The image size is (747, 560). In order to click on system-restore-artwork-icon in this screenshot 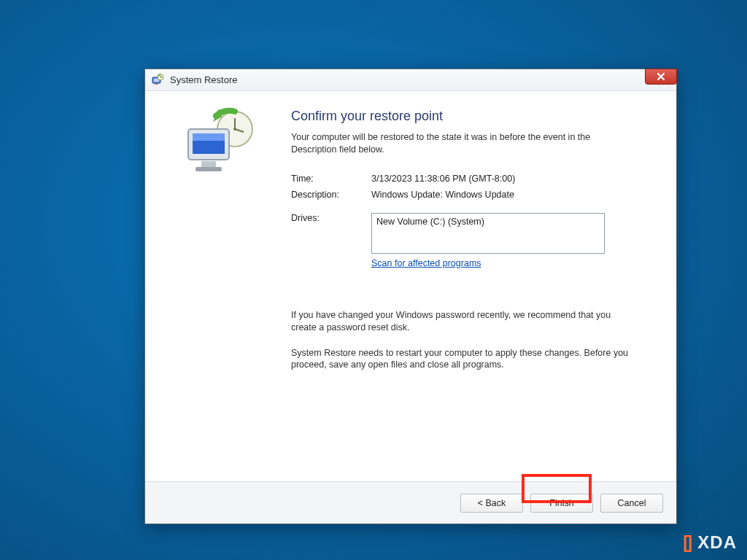, I will do `click(218, 144)`.